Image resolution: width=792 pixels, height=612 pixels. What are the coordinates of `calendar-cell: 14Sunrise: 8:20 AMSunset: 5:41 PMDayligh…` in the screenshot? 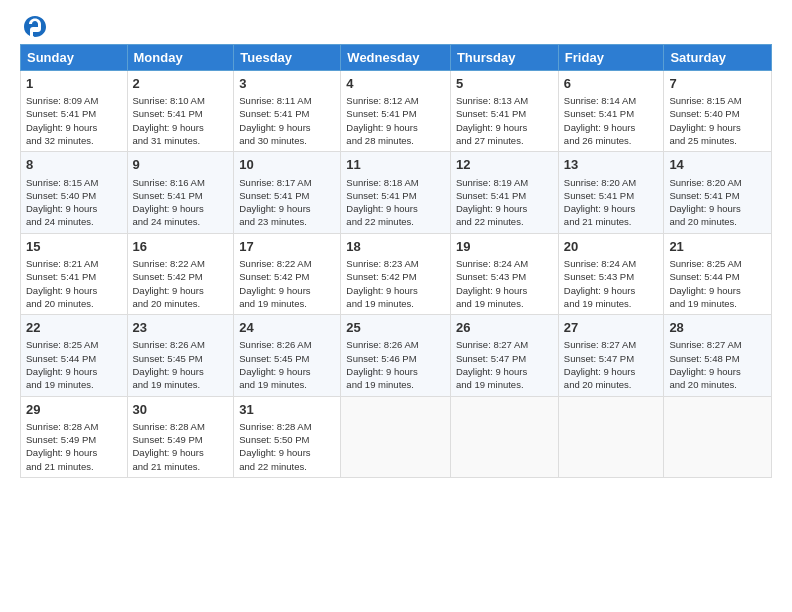 It's located at (718, 192).